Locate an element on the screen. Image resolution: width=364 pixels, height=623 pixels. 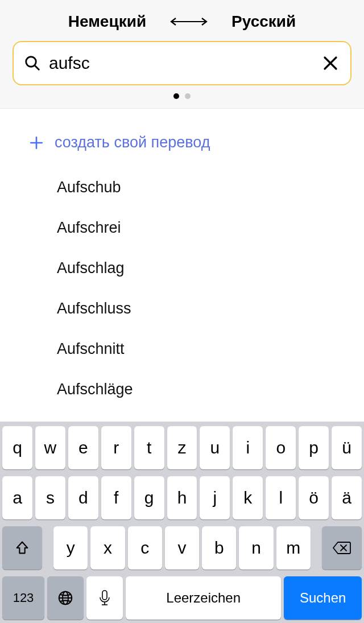
create-translation-label: создать свой перевод is located at coordinates (132, 142).